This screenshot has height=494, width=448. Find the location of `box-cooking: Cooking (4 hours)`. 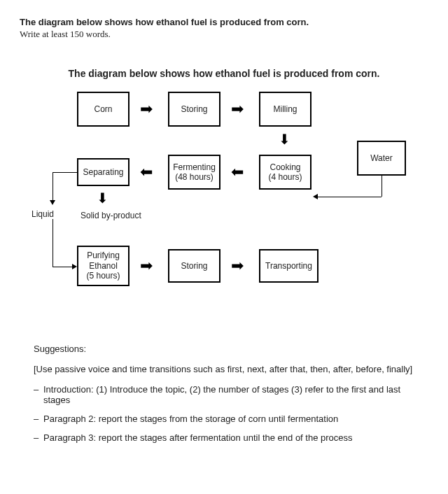

box-cooking: Cooking (4 hours) is located at coordinates (286, 172).